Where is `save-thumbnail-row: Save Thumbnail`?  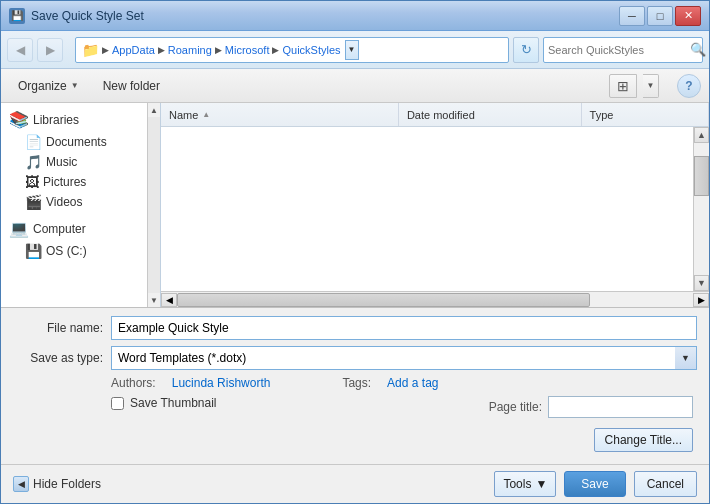
save-thumbnail-row: Save Thumbnail is located at coordinates (115, 403).